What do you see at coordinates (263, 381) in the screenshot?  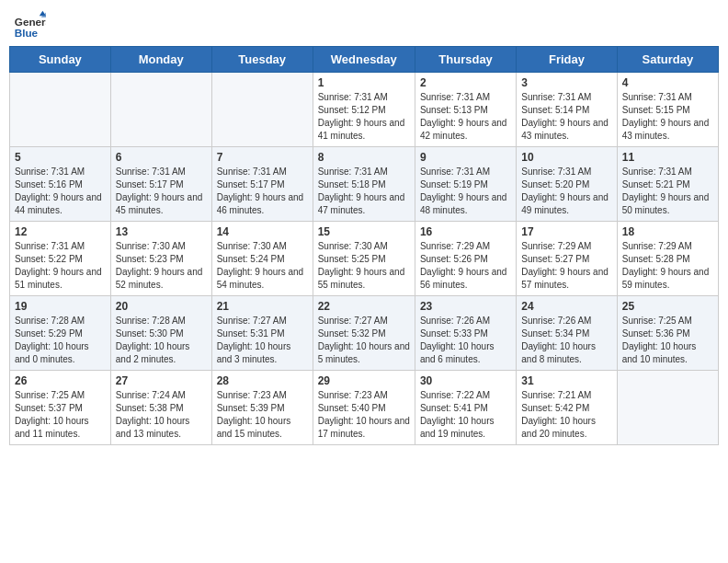 I see `day-number: 28` at bounding box center [263, 381].